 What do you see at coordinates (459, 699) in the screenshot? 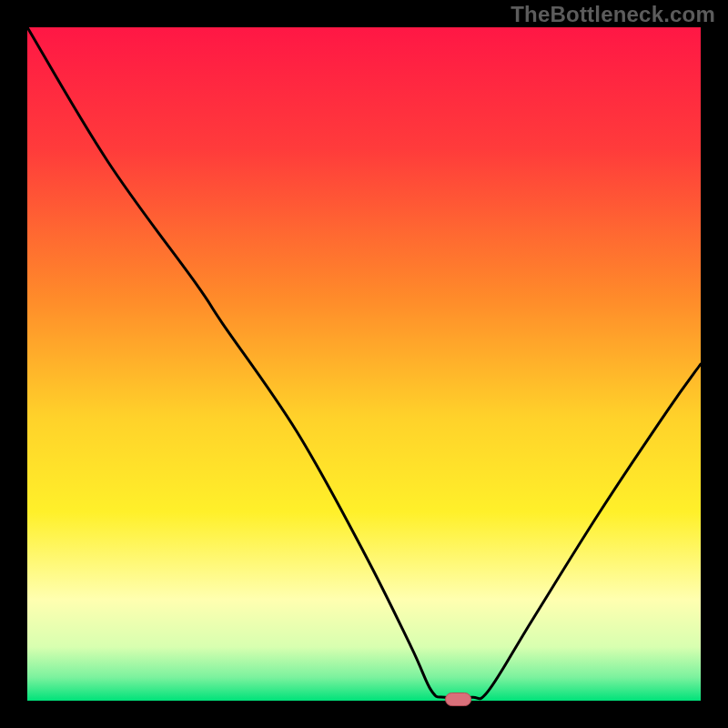
I see `minimum-marker` at bounding box center [459, 699].